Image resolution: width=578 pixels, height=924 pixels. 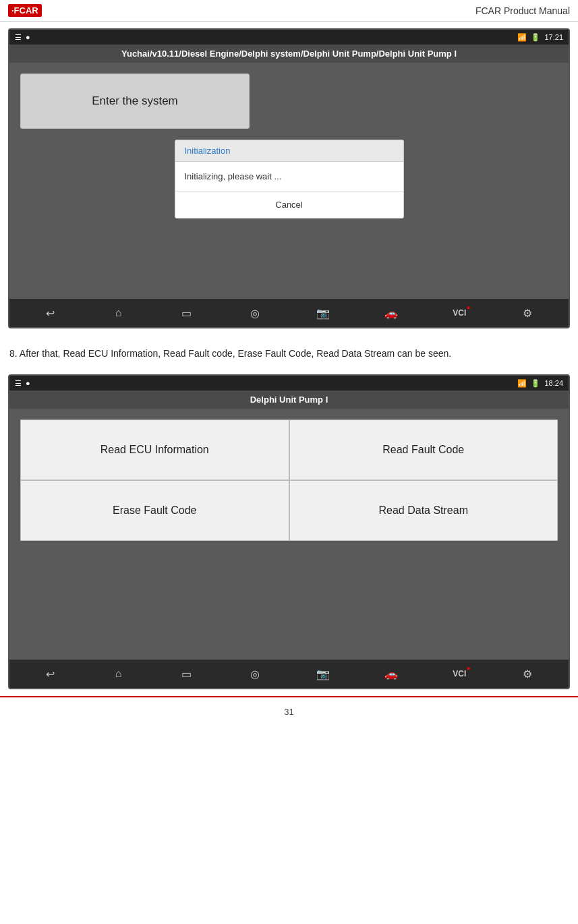 What do you see at coordinates (135, 101) in the screenshot?
I see `enter-system-box: Enter the system` at bounding box center [135, 101].